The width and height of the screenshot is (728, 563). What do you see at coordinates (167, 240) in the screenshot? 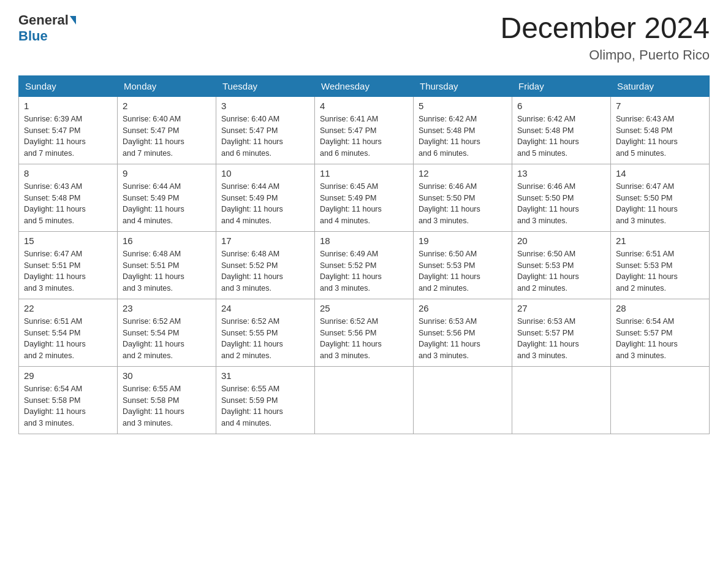
I see `day-number: 16` at bounding box center [167, 240].